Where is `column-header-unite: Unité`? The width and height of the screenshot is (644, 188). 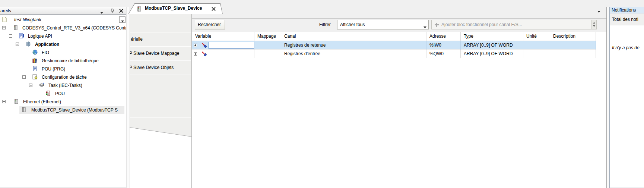 column-header-unite: Unité is located at coordinates (537, 37).